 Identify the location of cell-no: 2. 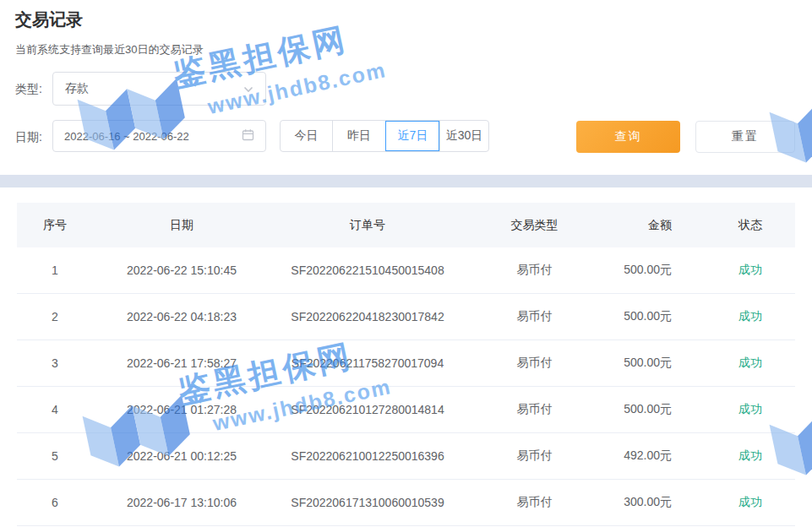
(55, 318).